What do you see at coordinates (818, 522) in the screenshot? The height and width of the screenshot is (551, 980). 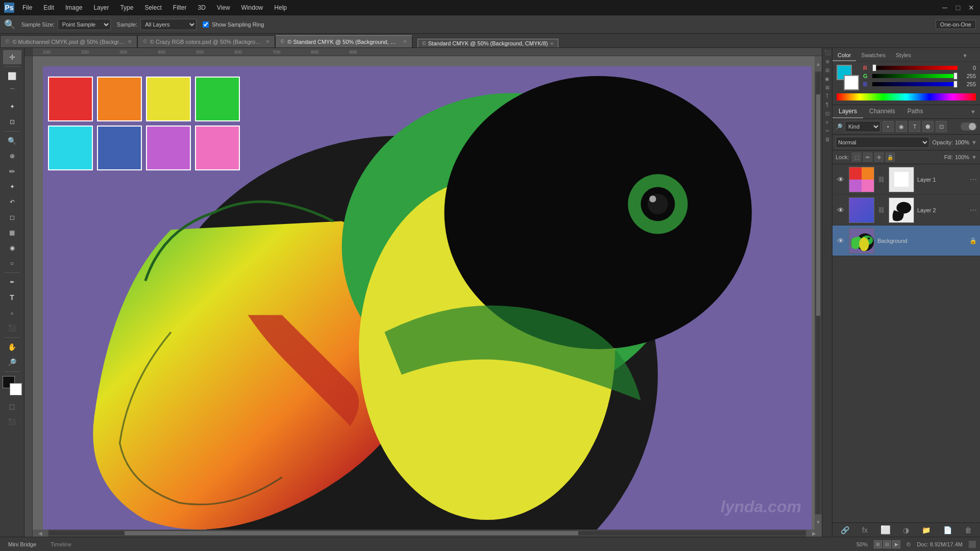 I see `scroll-down-btn: ▼` at bounding box center [818, 522].